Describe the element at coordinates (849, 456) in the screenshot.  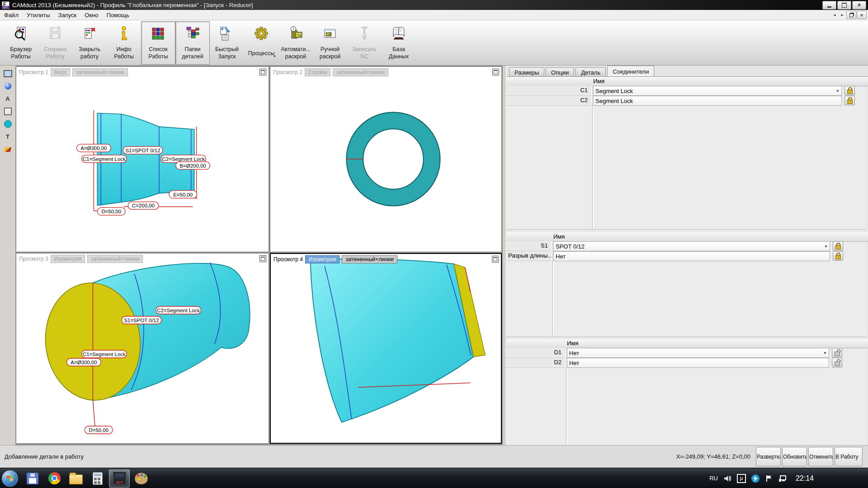
I see `add-to-job-button: В Работу` at that location.